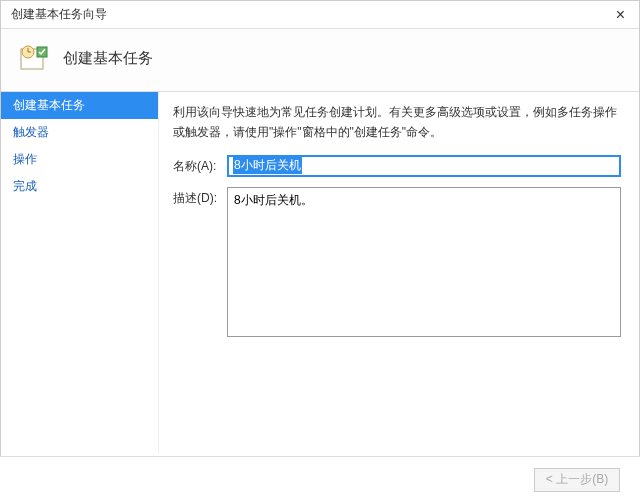 This screenshot has width=640, height=502. I want to click on step-finish: 完成, so click(80, 186).